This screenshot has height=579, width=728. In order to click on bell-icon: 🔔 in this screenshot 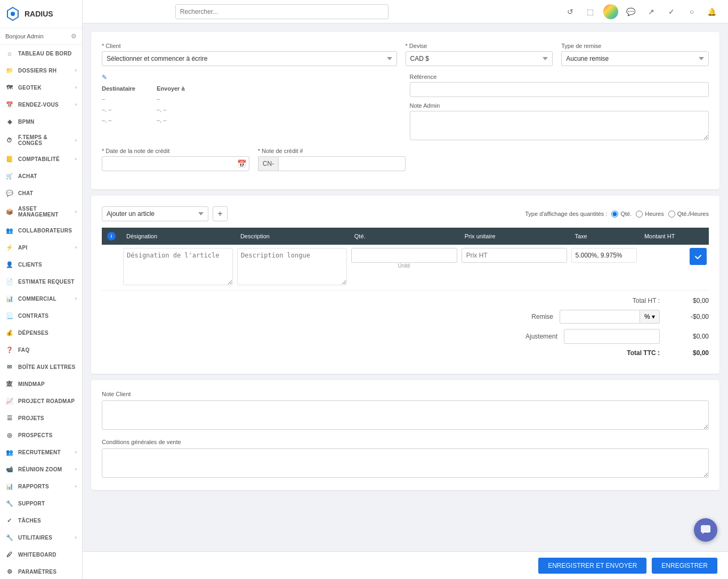, I will do `click(712, 12)`.